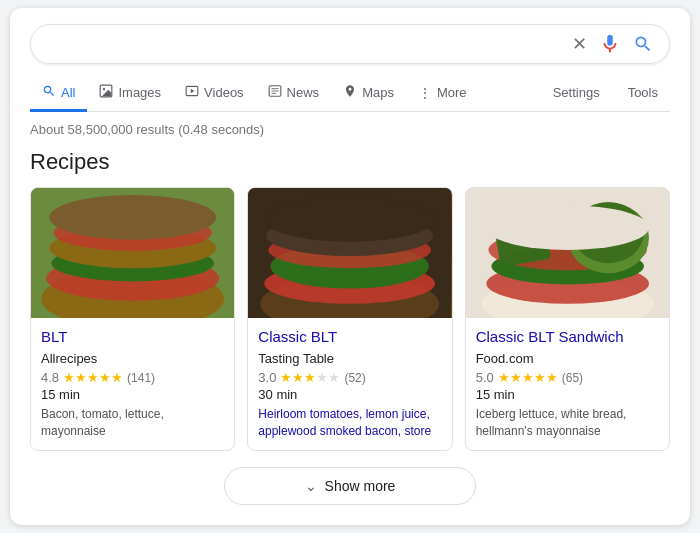 This screenshot has height=533, width=700. I want to click on search-icons: ✕, so click(612, 44).